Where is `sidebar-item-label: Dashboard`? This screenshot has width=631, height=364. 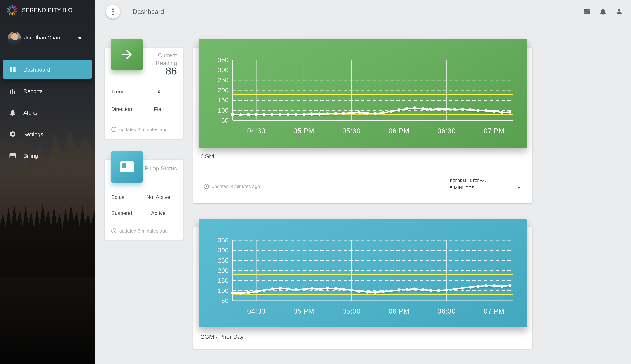
sidebar-item-label: Dashboard is located at coordinates (37, 70).